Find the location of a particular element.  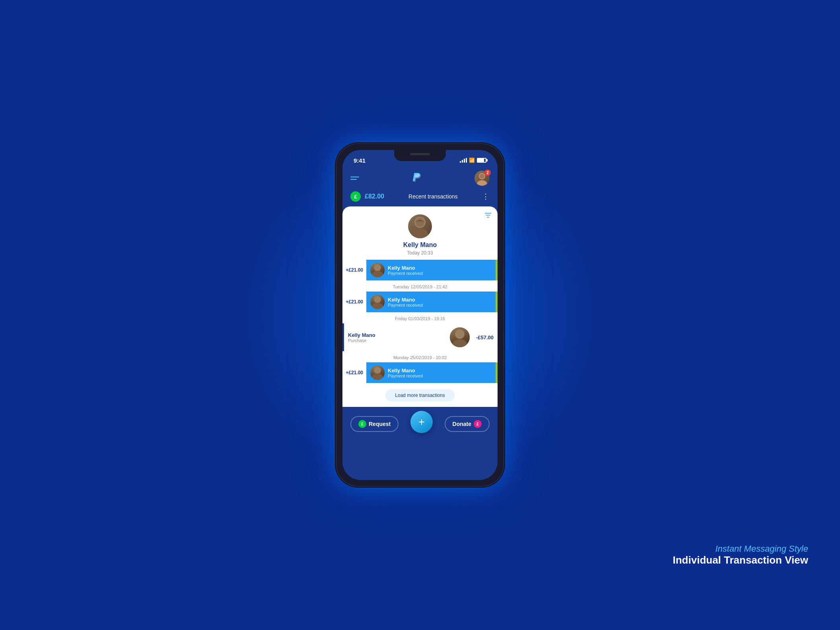

transaction-amount: -£57.00 is located at coordinates (485, 337).